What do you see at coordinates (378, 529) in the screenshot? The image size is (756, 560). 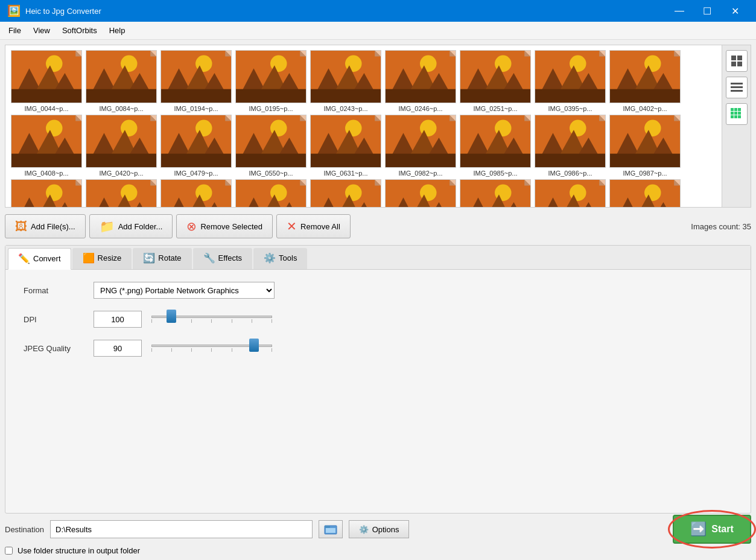 I see `destination-bar: Destination ⚙️ Options ➡️ Start` at bounding box center [378, 529].